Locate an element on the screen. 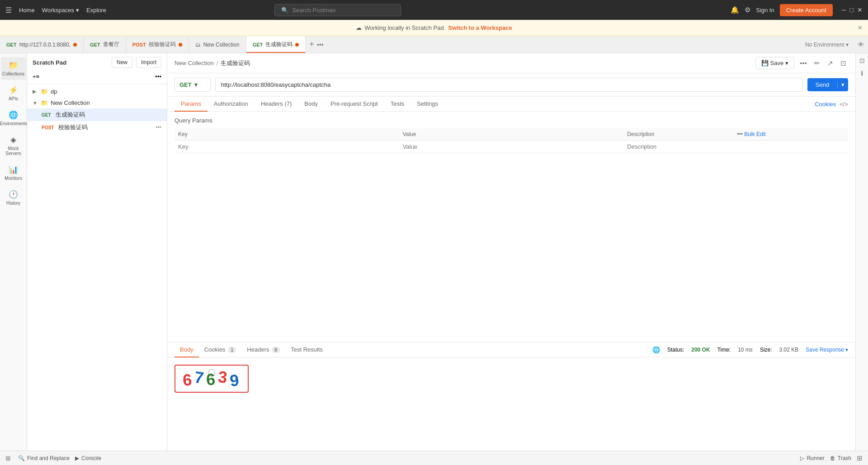 The image size is (868, 465). method-badge: GET is located at coordinates (46, 115).